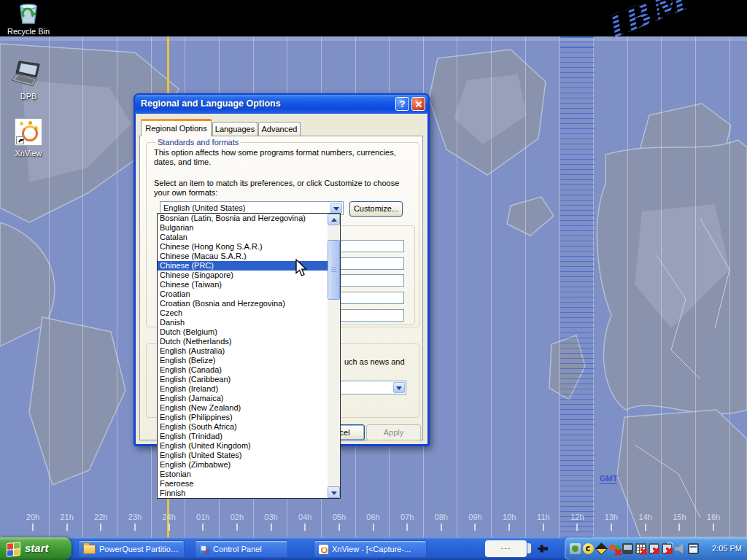 The height and width of the screenshot is (560, 747). What do you see at coordinates (28, 80) in the screenshot?
I see `desktop-icon-dpb: DPB` at bounding box center [28, 80].